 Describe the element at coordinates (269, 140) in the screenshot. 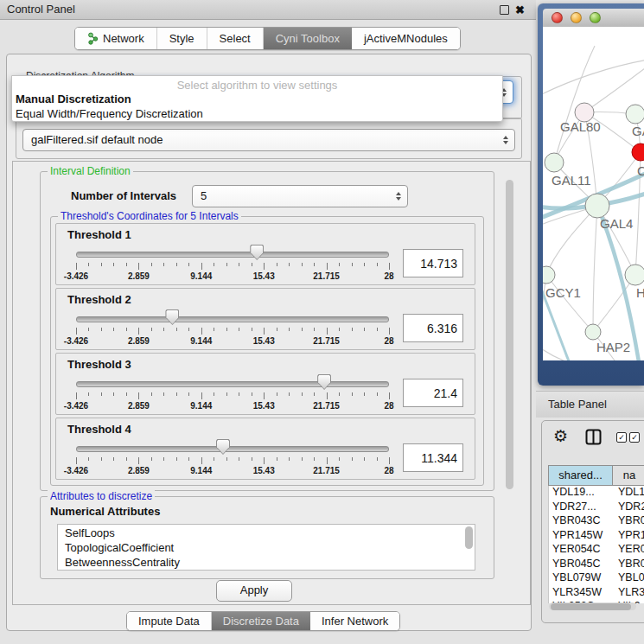

I see `table-data-combobox: galFiltered.sif default node` at that location.